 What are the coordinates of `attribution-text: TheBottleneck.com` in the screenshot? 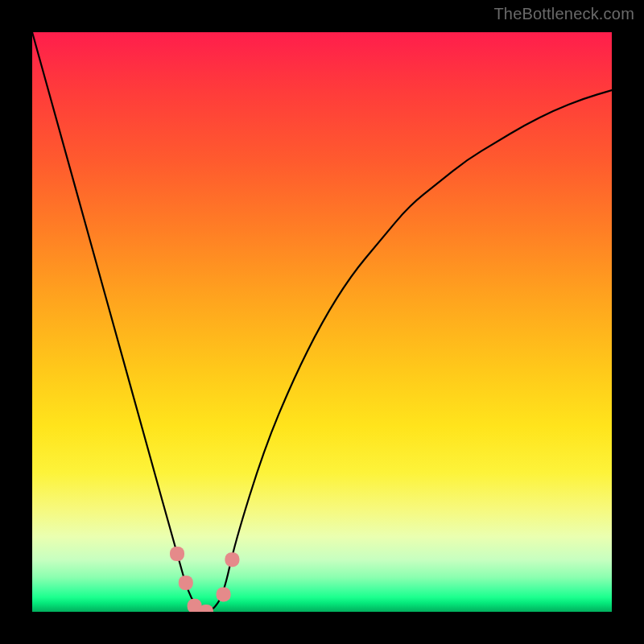 It's located at (564, 14).